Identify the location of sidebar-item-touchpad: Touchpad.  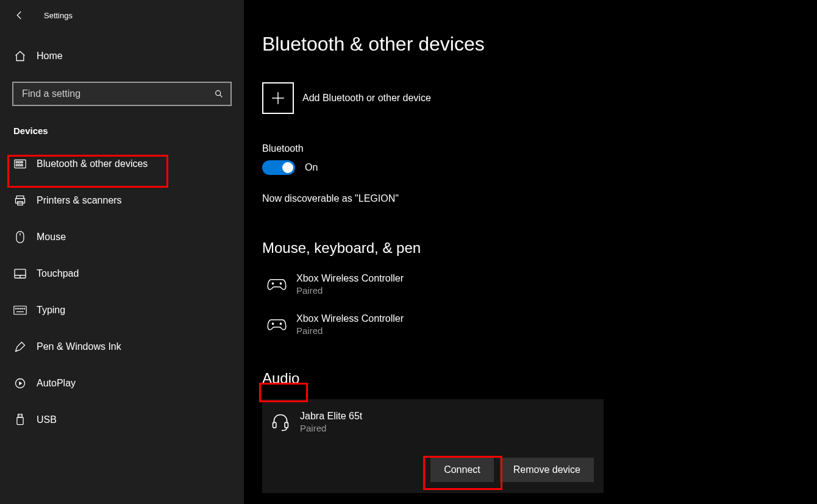
(122, 274).